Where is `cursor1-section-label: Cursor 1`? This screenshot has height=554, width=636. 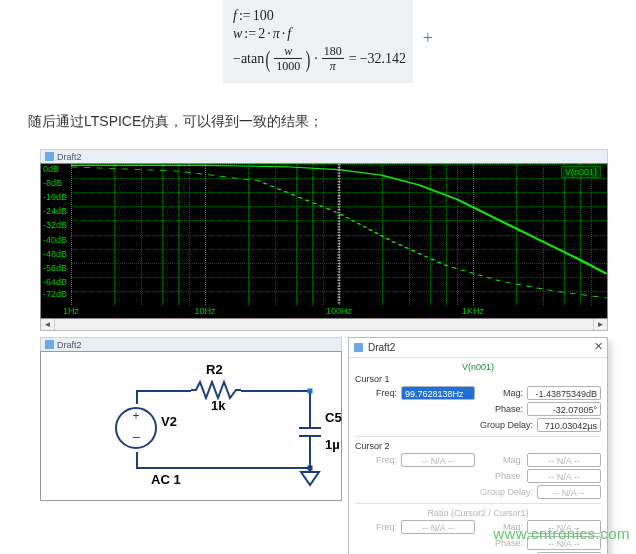
cursor1-section-label: Cursor 1 is located at coordinates (478, 379).